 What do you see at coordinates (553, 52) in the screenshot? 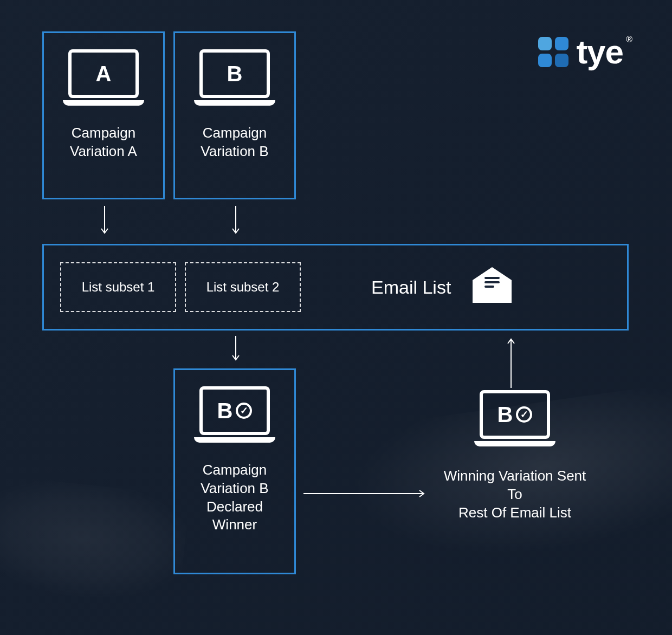
I see `logo-mark-icon` at bounding box center [553, 52].